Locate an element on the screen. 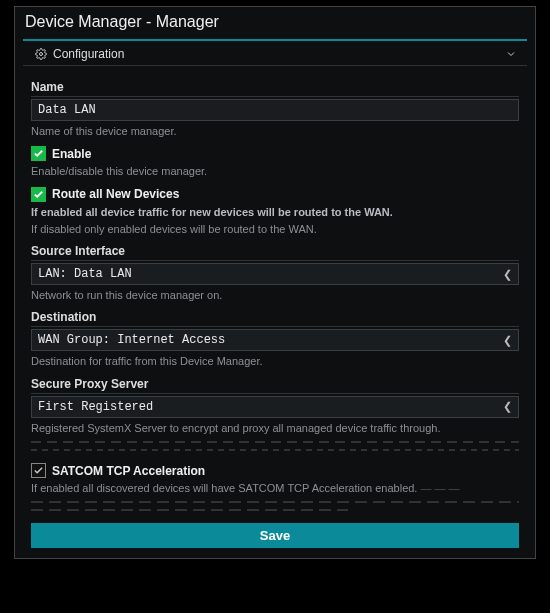 This screenshot has width=550, height=613. proxy-group: Secure Proxy Server First Registered ❮ R… is located at coordinates (275, 416).